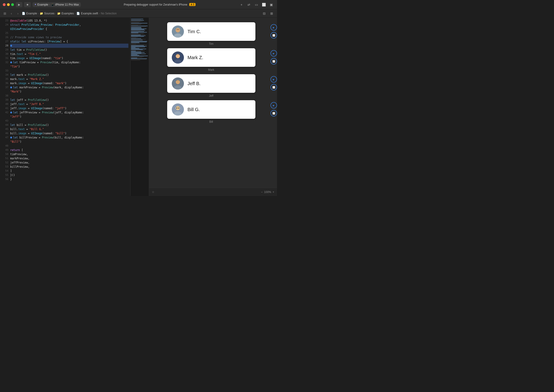  What do you see at coordinates (194, 84) in the screenshot?
I see `card-name-jeff: Jeff B.` at bounding box center [194, 84].